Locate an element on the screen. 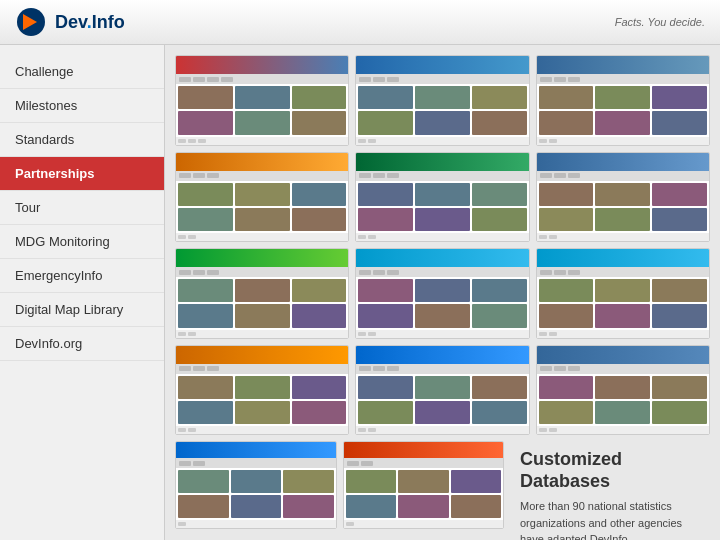  sidebar-item-standards: Standards is located at coordinates (82, 140).